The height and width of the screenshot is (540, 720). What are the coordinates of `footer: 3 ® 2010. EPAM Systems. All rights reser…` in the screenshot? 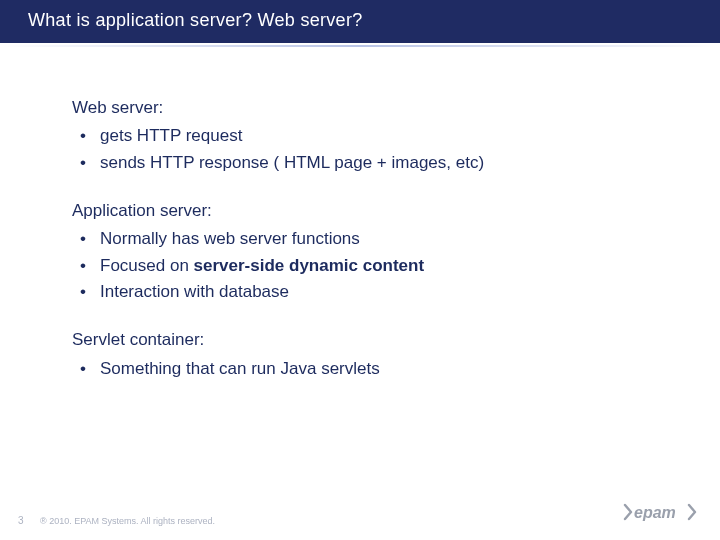 It's located at (360, 515).